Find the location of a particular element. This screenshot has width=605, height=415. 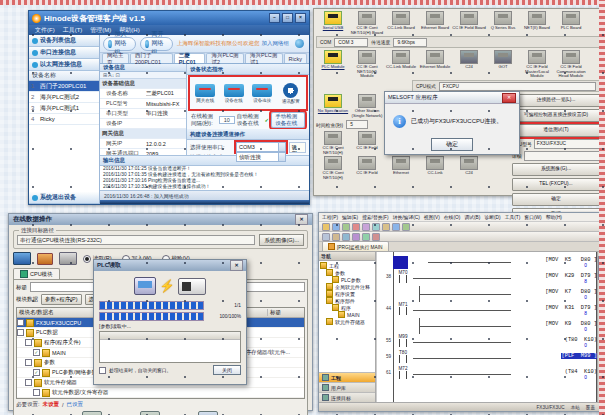

coexistence-route-option: Ethernet is located at coordinates (401, 166).